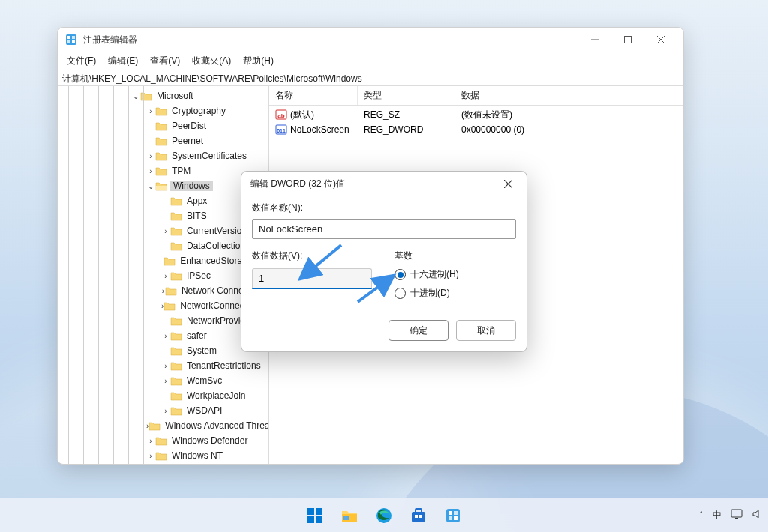 This screenshot has height=532, width=768. What do you see at coordinates (164, 396) in the screenshot?
I see `tree-item-workplacejoin: ›WorkplaceJoin` at bounding box center [164, 396].